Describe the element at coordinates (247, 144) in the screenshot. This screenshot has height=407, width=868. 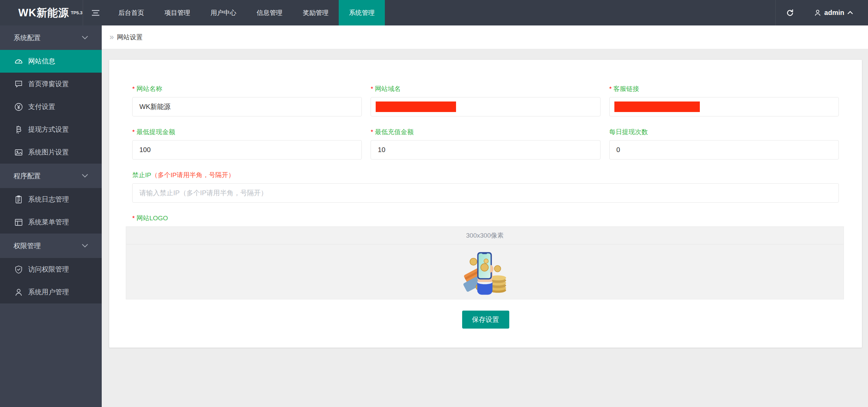
I see `field-min-withdraw: *最低提现金额` at that location.